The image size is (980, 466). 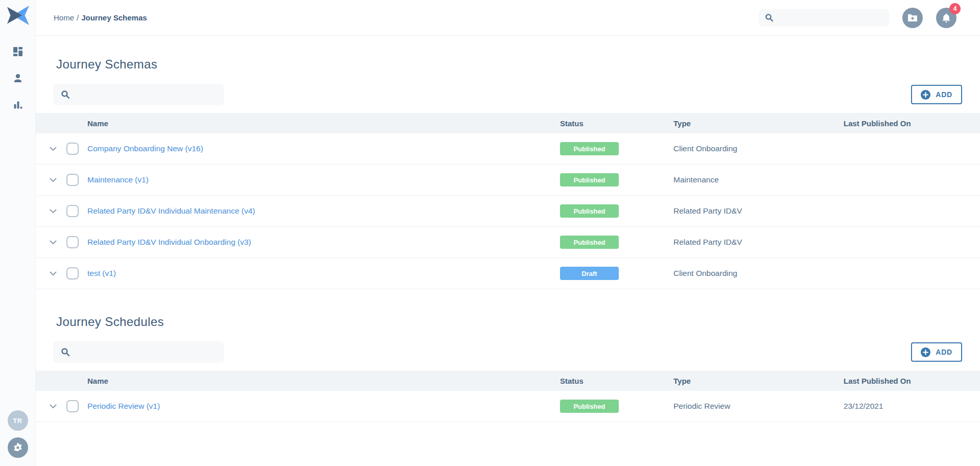 What do you see at coordinates (324, 242) in the screenshot?
I see `row-name-link: Related Party ID&V Individual Onboarding…` at bounding box center [324, 242].